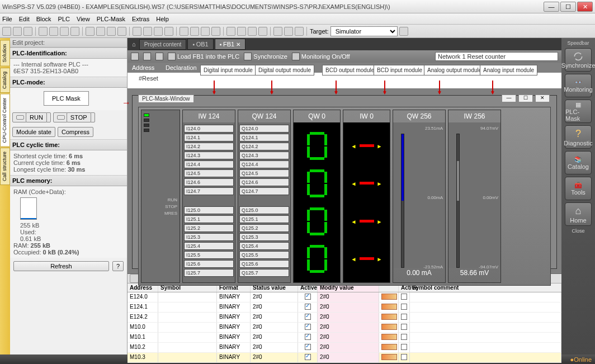 This screenshot has width=595, height=364. Describe the element at coordinates (264, 196) in the screenshot. I see `module-qw124: QW 124 Q124.0Q124.1Q124.2Q124.3Q124.4Q12…` at that location.